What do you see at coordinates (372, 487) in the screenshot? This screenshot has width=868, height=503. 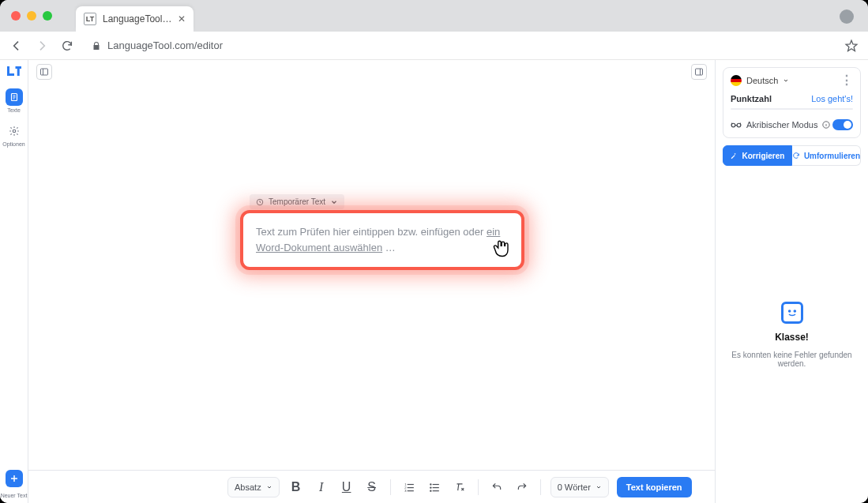 I see `strikethrough-button: S` at bounding box center [372, 487].